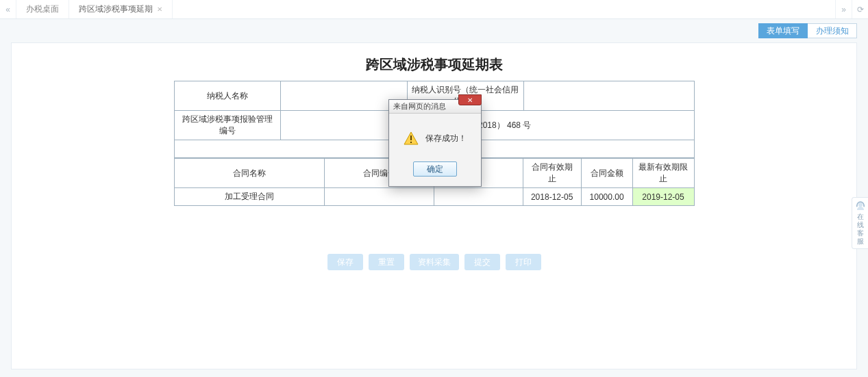  What do you see at coordinates (663, 197) in the screenshot?
I see `cell-new-deadline: 2019-12-05` at bounding box center [663, 197].